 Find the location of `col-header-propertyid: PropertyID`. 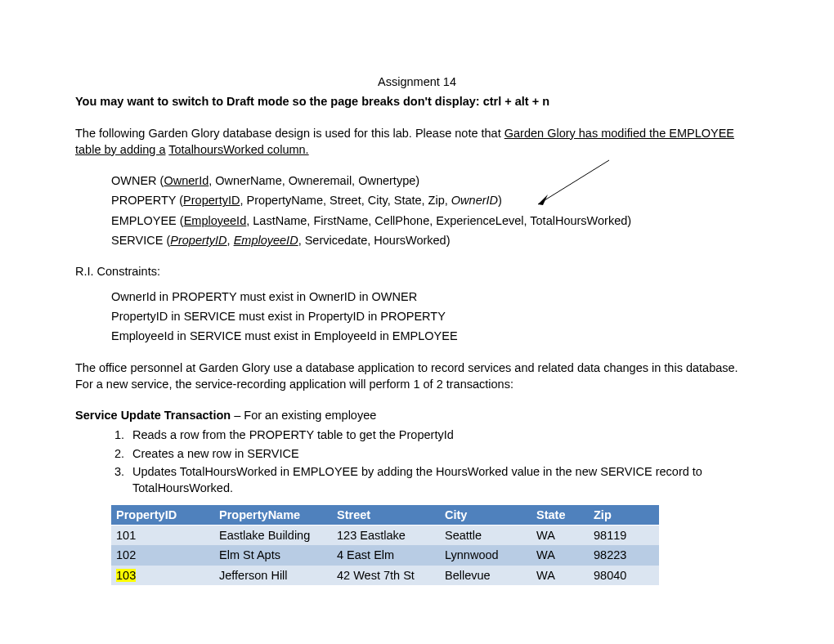

col-header-propertyid: PropertyID is located at coordinates (163, 515).